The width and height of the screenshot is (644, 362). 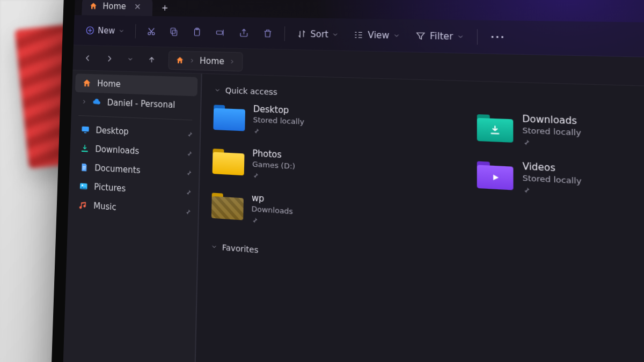 I want to click on favorites-header: Favorites, so click(x=427, y=269).